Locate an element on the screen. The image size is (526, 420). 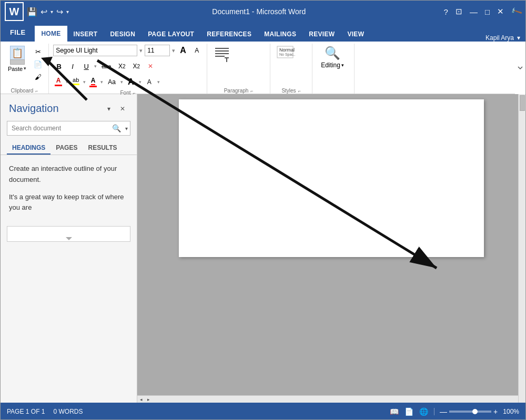
styles-buttons: Normal No Spac... is located at coordinates (285, 65).